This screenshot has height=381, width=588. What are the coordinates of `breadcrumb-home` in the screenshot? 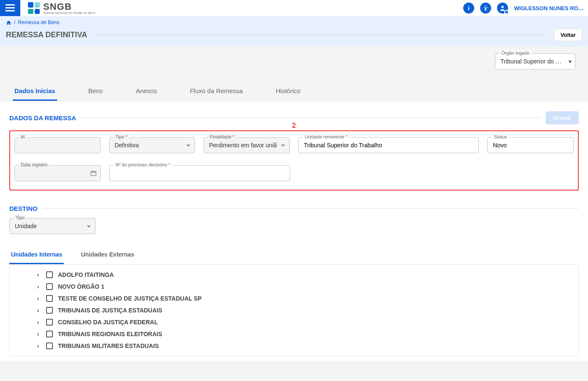 It's located at (8, 23).